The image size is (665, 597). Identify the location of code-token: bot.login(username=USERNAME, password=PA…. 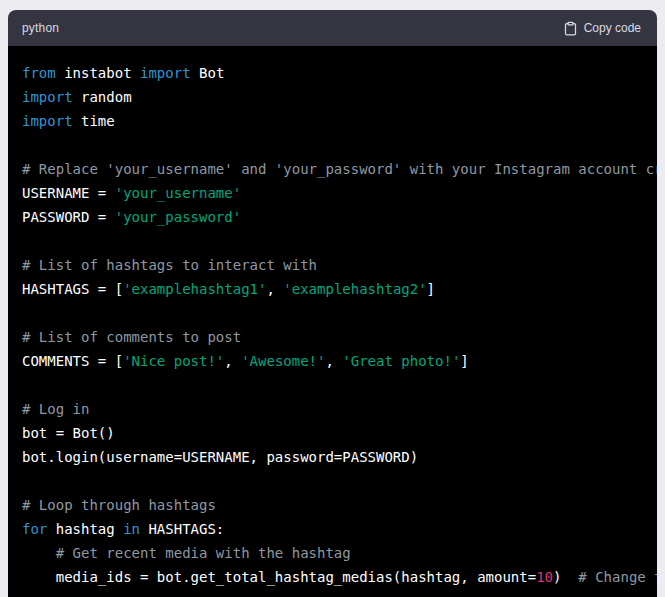
(220, 457).